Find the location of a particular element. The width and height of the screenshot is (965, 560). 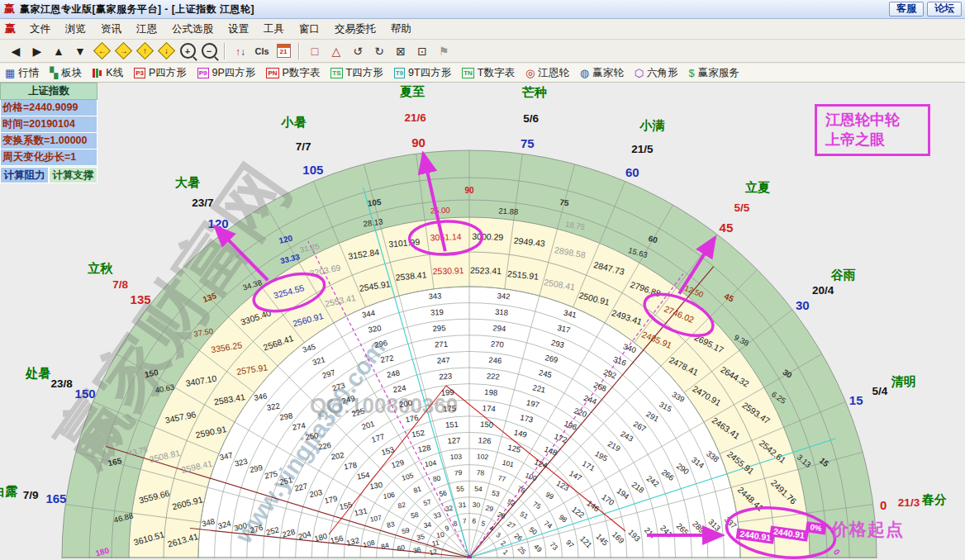

svg-text: 25.00 is located at coordinates (440, 211).